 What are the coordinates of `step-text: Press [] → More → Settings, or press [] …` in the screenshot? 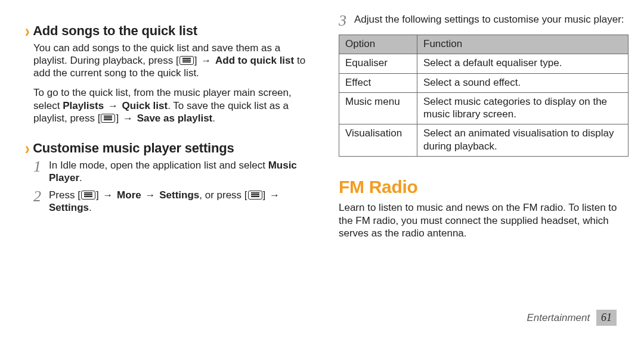 It's located at (182, 201).